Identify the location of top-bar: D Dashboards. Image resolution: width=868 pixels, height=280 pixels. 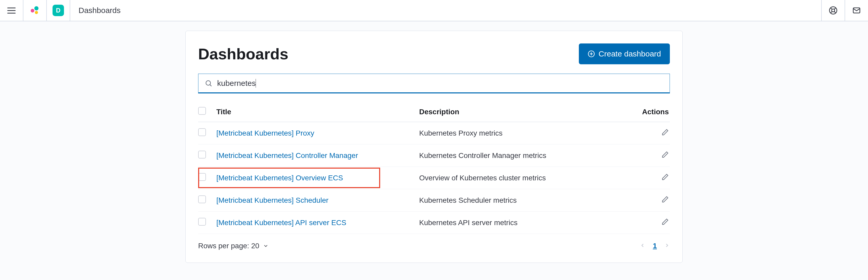
(434, 11).